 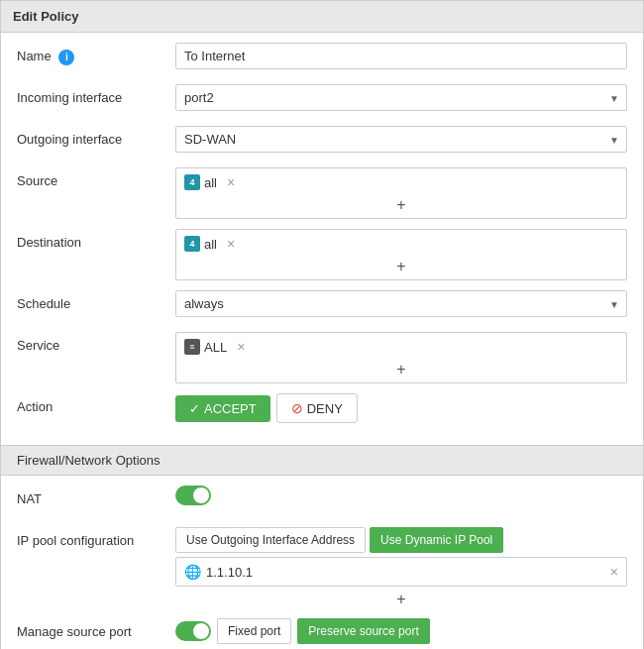 What do you see at coordinates (401, 358) in the screenshot?
I see `service-field: ≡ ALL × +` at bounding box center [401, 358].